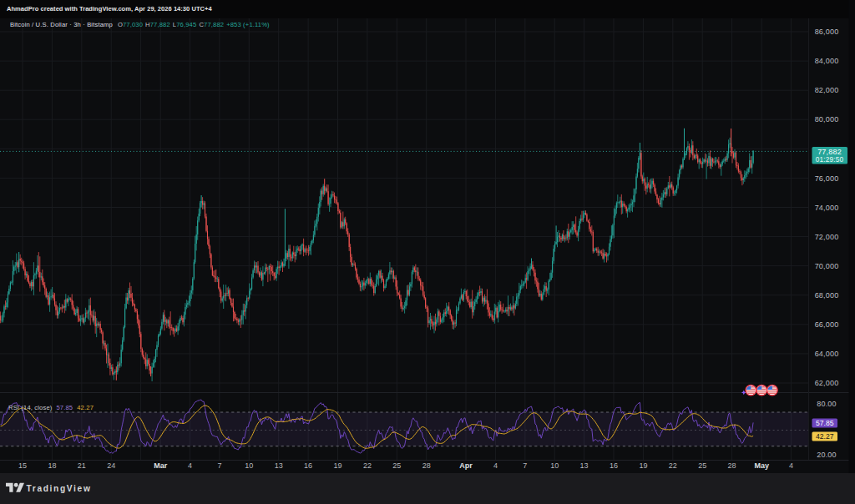 Image resolution: width=855 pixels, height=504 pixels. Describe the element at coordinates (827, 354) in the screenshot. I see `svg-text: 64,000` at that location.